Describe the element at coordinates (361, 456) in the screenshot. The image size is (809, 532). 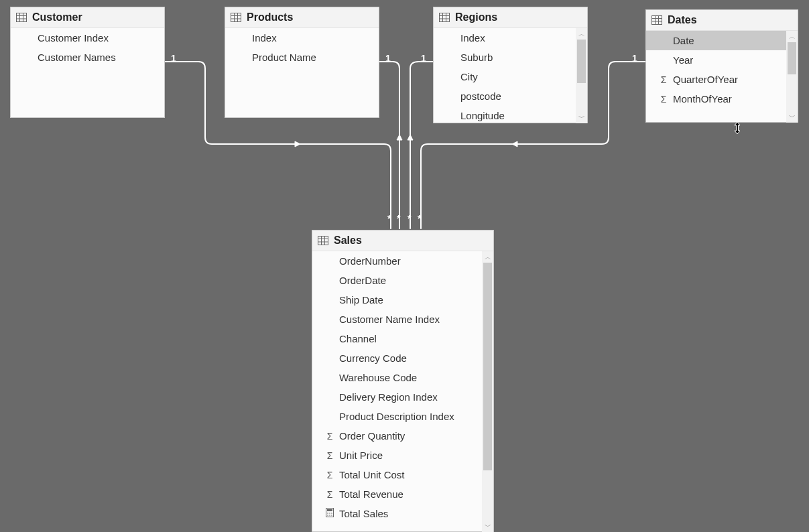
I see `field-label: Unit Price` at that location.